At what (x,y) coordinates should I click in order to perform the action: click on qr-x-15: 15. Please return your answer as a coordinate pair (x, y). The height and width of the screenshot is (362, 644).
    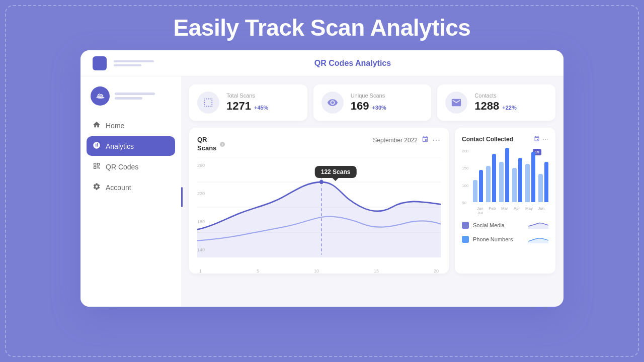
    Looking at the image, I should click on (376, 271).